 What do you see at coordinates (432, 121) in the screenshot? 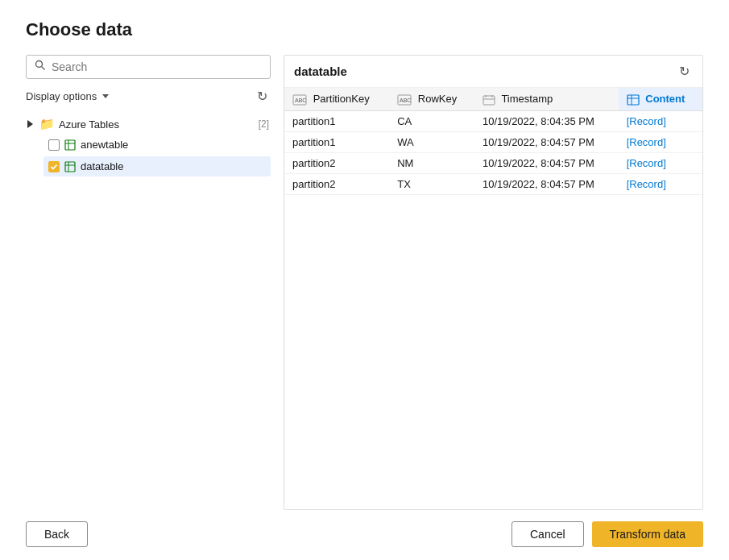
I see `cell-row-key: CA` at bounding box center [432, 121].